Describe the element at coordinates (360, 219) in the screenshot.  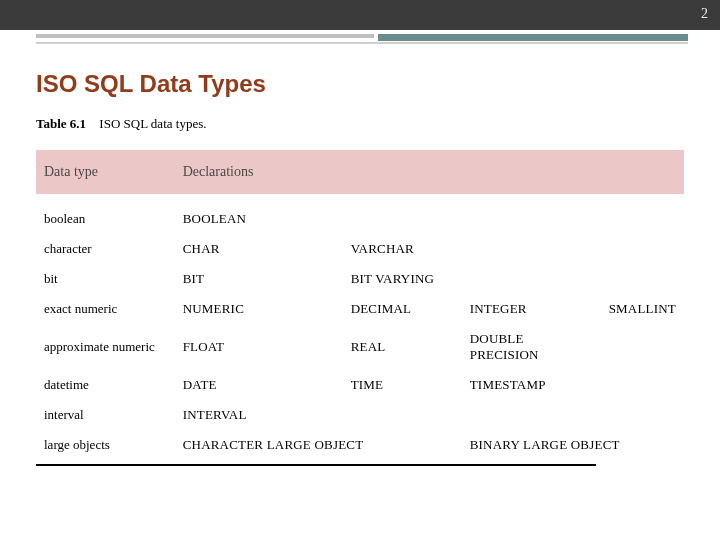
I see `table-row: boolean BOOLEAN` at that location.